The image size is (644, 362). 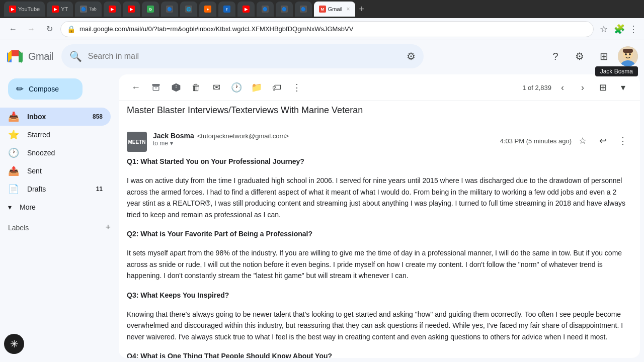 What do you see at coordinates (603, 141) in the screenshot?
I see `reply-btn: ↩` at bounding box center [603, 141].